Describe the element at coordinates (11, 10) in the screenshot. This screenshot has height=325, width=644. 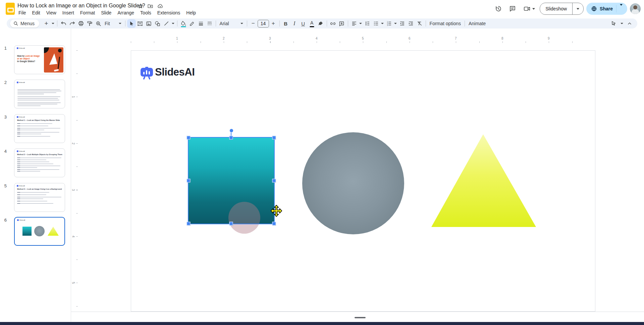
I see `slides-file-icon-bar` at that location.